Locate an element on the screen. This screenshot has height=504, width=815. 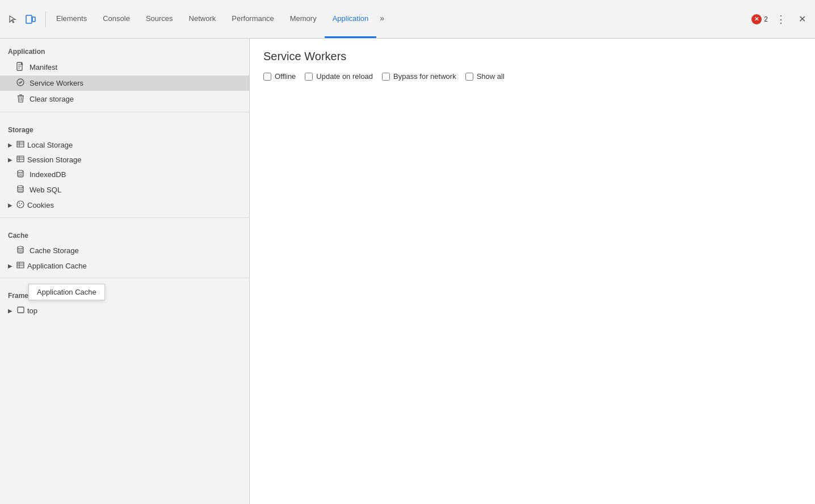
expand-session-storage-icon: ▶ is located at coordinates (10, 160).